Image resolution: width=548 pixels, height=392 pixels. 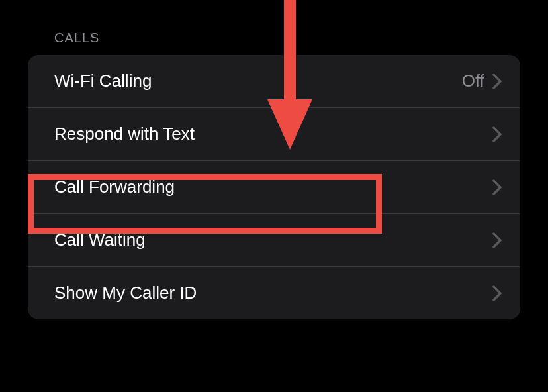 What do you see at coordinates (274, 240) in the screenshot?
I see `row-call-waiting: Call Waiting` at bounding box center [274, 240].